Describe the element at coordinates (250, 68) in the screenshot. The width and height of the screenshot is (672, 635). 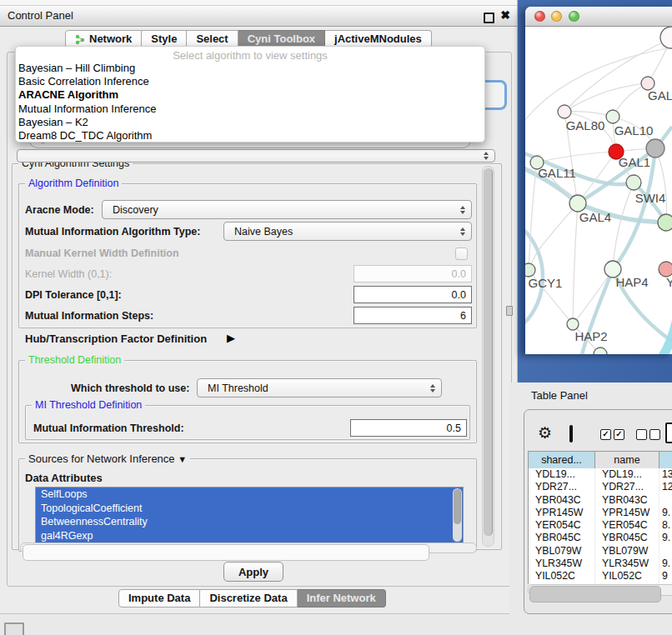
I see `algorithm-option: Bayesian – Hill Climbing` at that location.